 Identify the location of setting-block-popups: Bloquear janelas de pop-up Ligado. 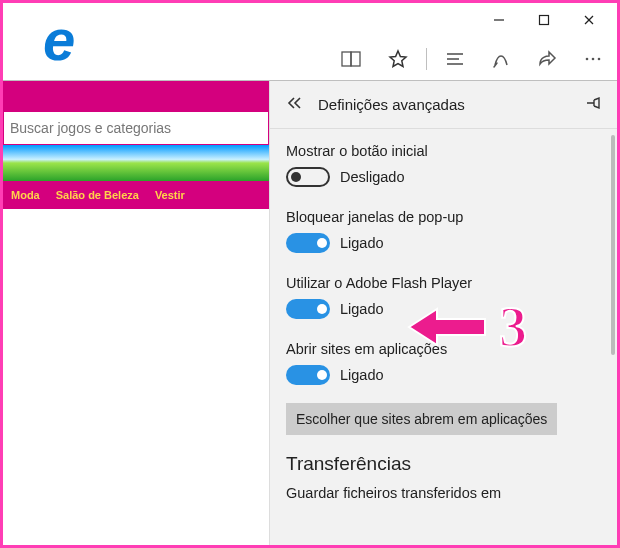
(444, 231).